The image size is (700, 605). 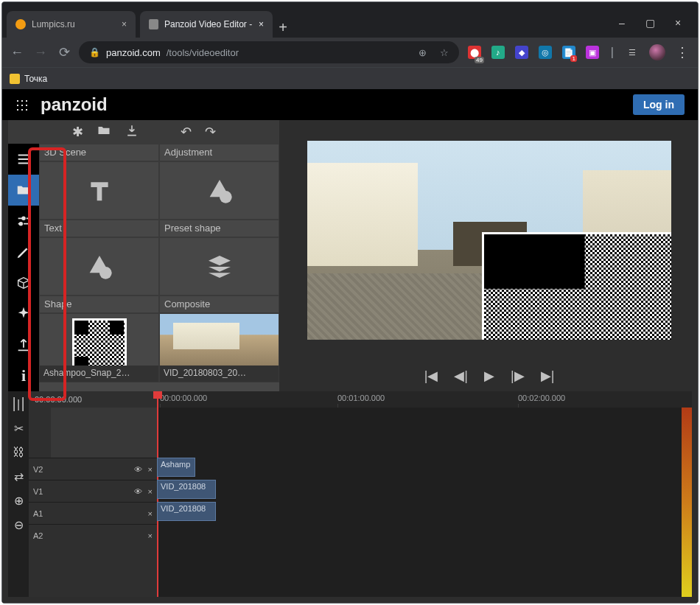 I want to click on bookmarks-bar: Точка, so click(x=350, y=78).